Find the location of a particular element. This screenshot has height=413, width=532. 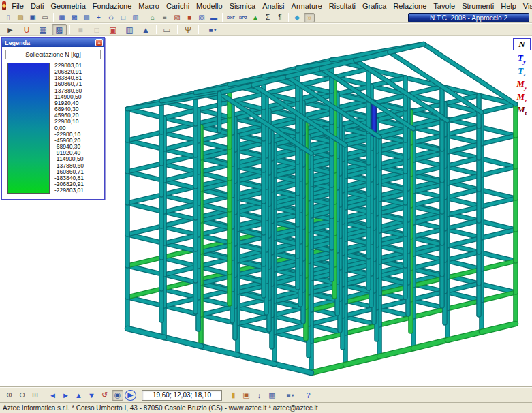

print-icon: ▭ is located at coordinates (45, 18).